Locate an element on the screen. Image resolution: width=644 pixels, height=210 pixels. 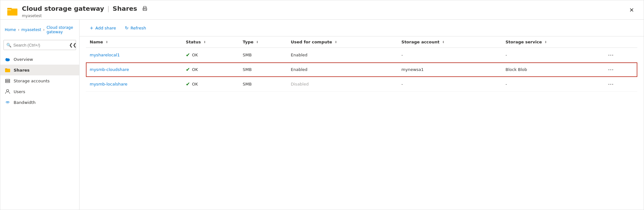
sort-icon-storage-account: ↕ is located at coordinates (443, 42).